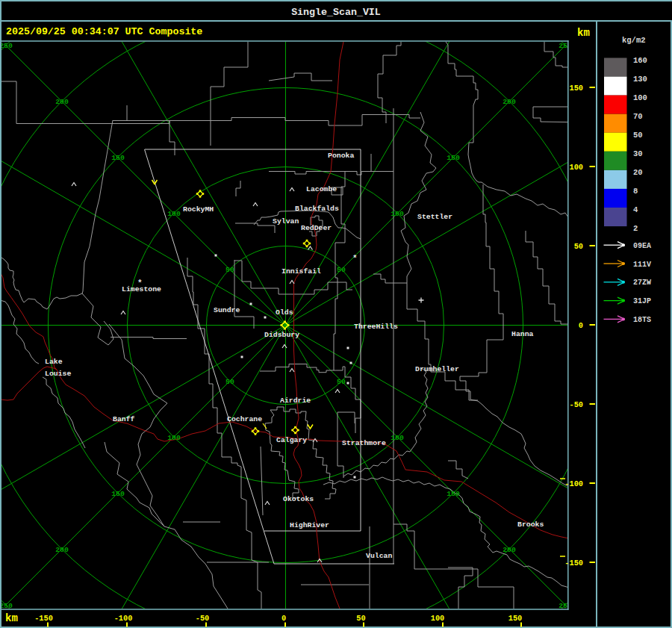 Image resolution: width=672 pixels, height=628 pixels. I want to click on svg-text: Banff, so click(124, 420).